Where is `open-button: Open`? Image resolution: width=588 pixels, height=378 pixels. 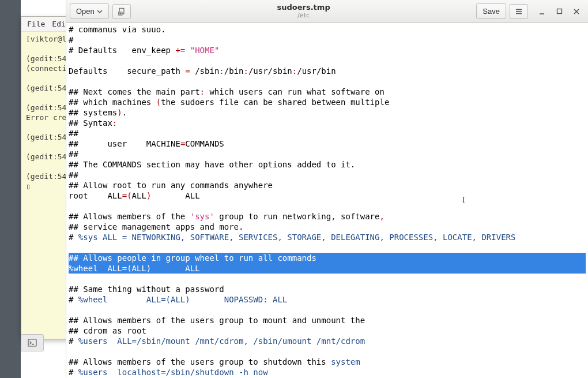 open-button: Open is located at coordinates (89, 12).